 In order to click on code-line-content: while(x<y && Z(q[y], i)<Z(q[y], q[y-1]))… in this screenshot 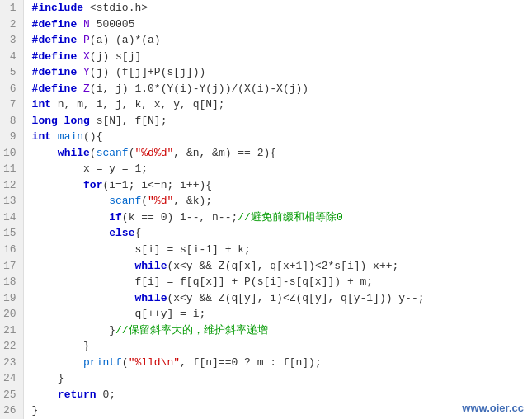, I will do `click(277, 299)`.